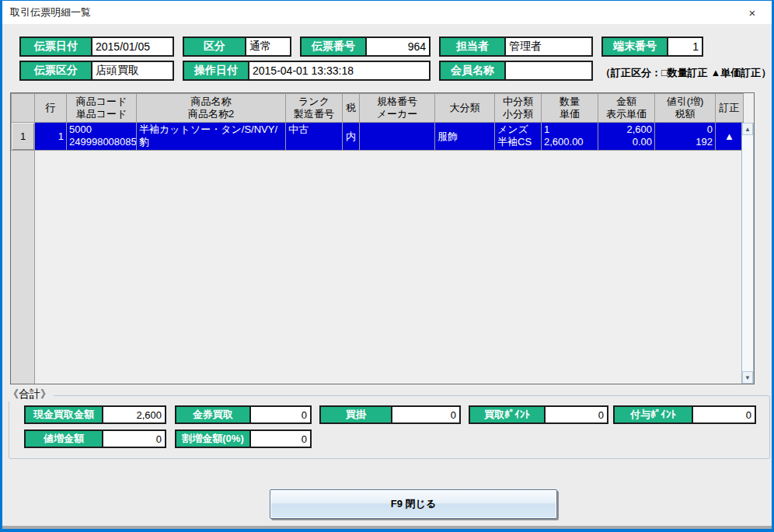  What do you see at coordinates (281, 439) in the screenshot?
I see `total-premium-amount-value: 0` at bounding box center [281, 439].